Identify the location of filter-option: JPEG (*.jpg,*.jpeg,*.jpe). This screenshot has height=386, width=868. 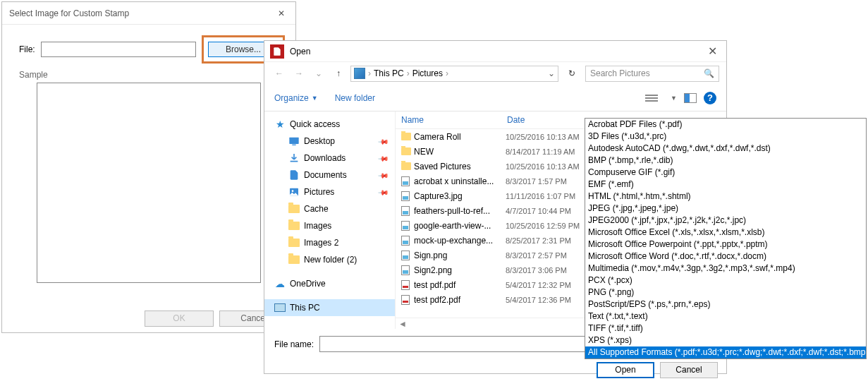
(726, 209).